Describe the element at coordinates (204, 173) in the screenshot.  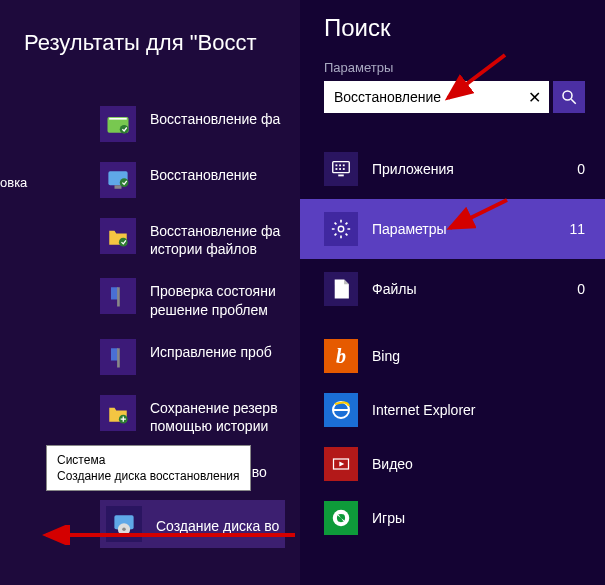
I see `result-label: Восстановление` at that location.